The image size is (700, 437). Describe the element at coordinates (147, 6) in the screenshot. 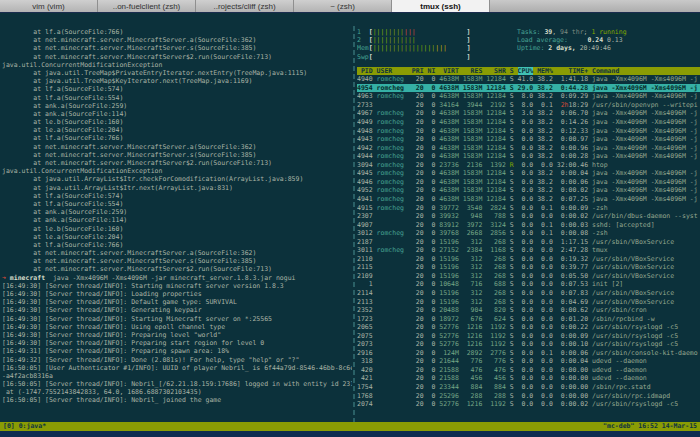

I see `terminal-tab: ..on-fuelclient (zsh)` at that location.